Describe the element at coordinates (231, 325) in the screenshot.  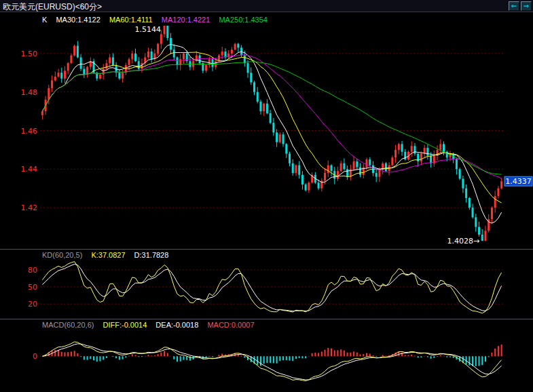
I see `macd-macd-value: MACD:0.0007` at that location.